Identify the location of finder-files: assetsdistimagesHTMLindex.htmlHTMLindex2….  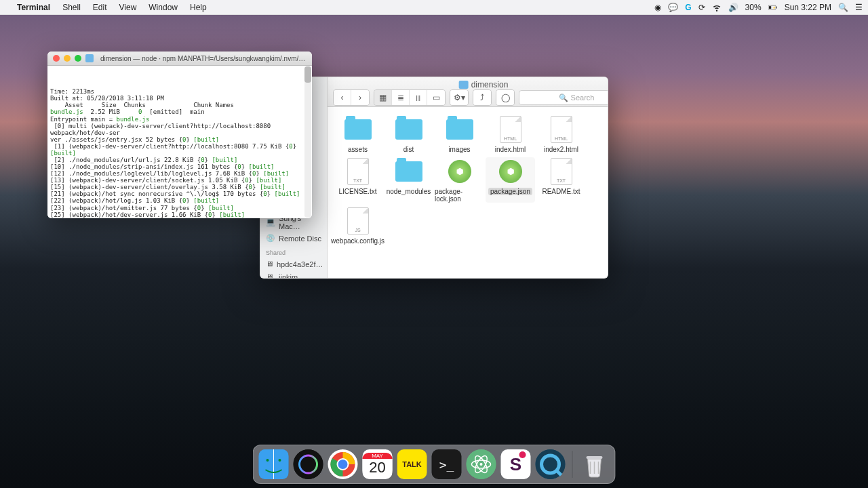
(468, 192).